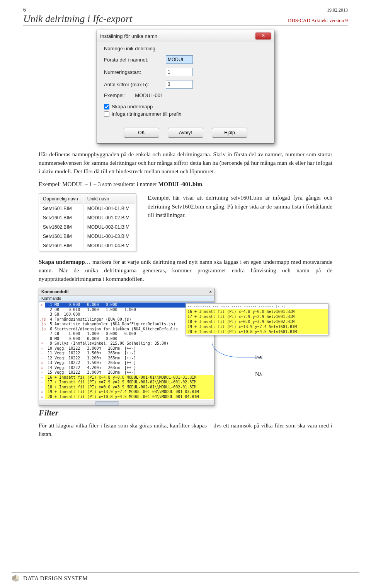  I want to click on command-line: ▭ 10 Vegg: 10222 3.000m 263mm [++-], so click(127, 349).